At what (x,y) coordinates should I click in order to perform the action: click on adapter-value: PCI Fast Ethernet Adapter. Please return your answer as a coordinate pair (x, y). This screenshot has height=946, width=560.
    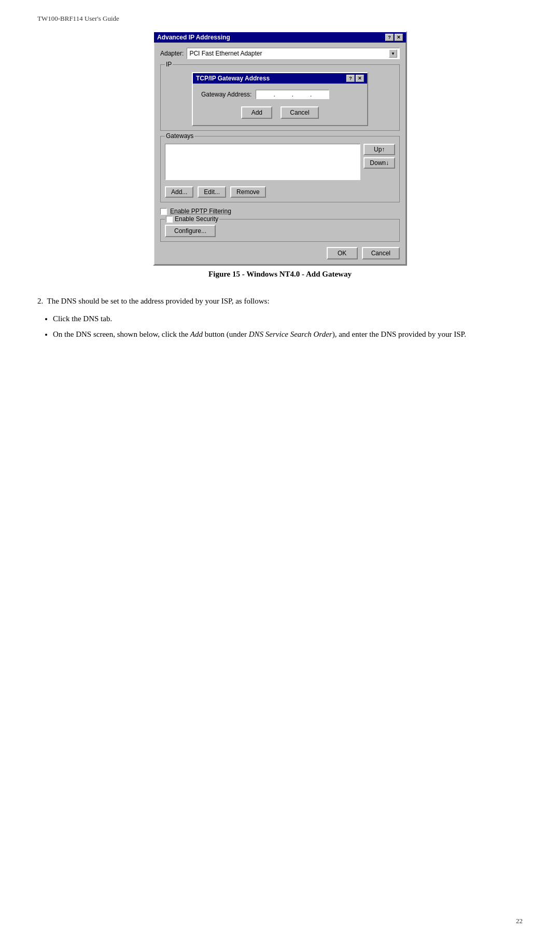
    Looking at the image, I should click on (226, 53).